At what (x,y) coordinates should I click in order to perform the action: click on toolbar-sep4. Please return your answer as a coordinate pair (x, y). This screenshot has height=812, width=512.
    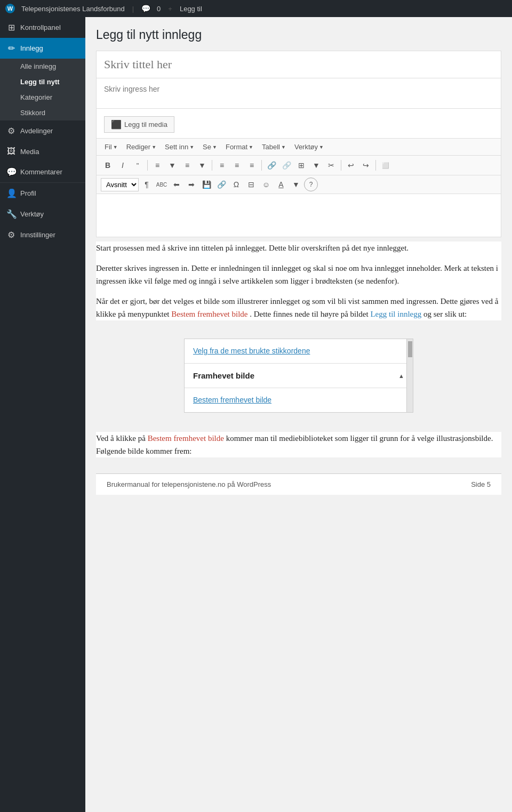
    Looking at the image, I should click on (341, 165).